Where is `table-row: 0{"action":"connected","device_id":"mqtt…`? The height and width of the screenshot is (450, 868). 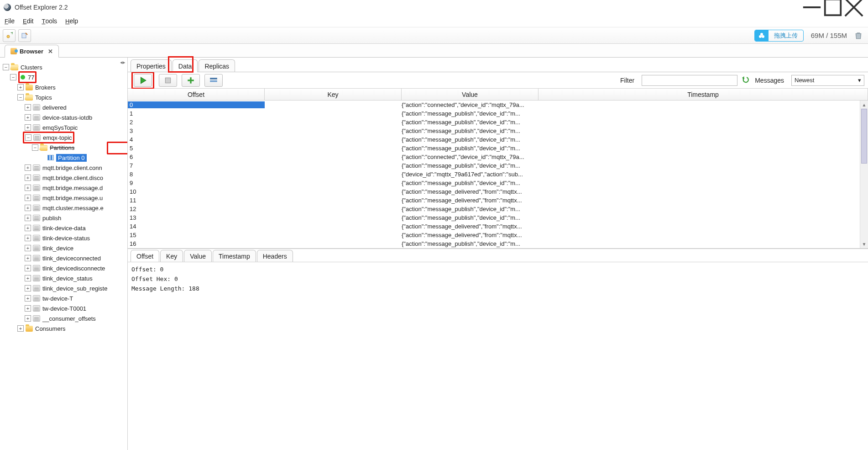
table-row: 0{"action":"connected","device_id":"mqtt… is located at coordinates (498, 105).